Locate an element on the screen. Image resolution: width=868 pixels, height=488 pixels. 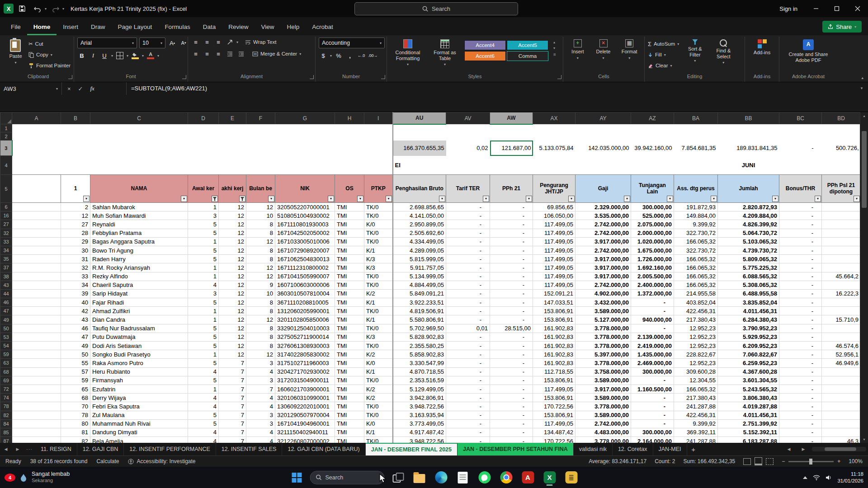
column-header-AU: AU is located at coordinates (420, 118).